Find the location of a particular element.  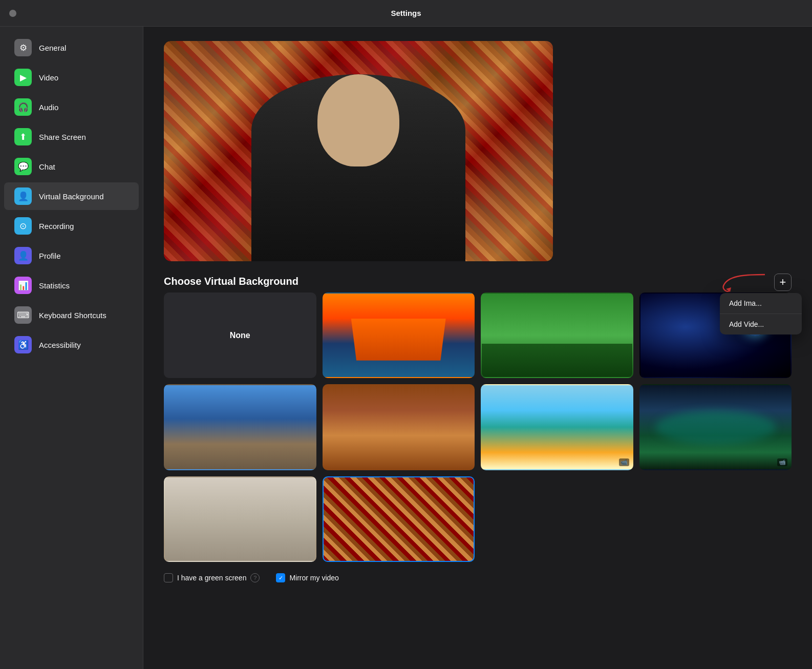

statistics-label: Statistics is located at coordinates (54, 286).